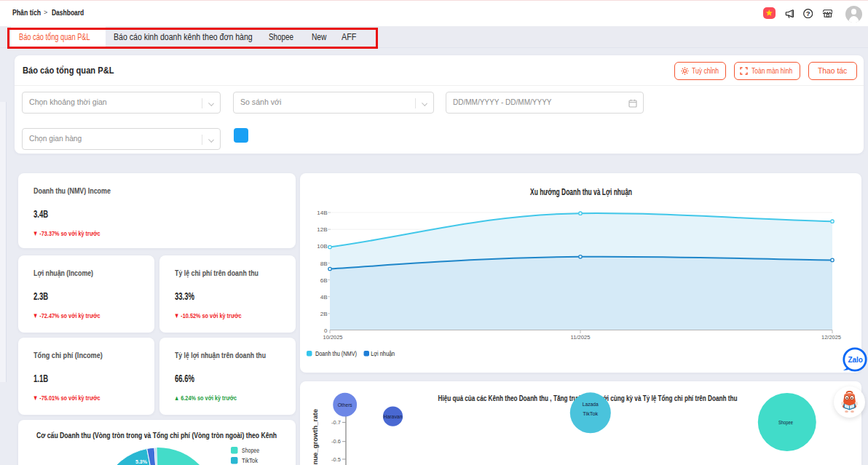  Describe the element at coordinates (393, 416) in the screenshot. I see `svg-text: Haravan` at that location.